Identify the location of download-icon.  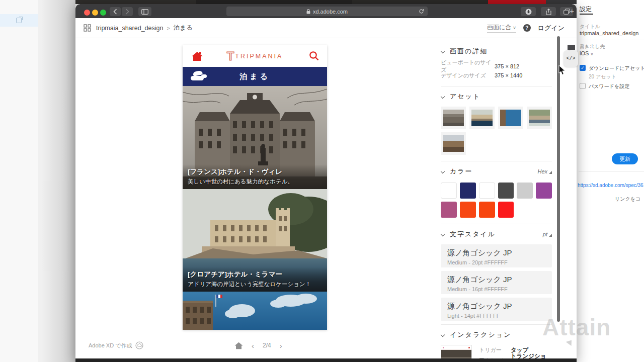
(528, 12).